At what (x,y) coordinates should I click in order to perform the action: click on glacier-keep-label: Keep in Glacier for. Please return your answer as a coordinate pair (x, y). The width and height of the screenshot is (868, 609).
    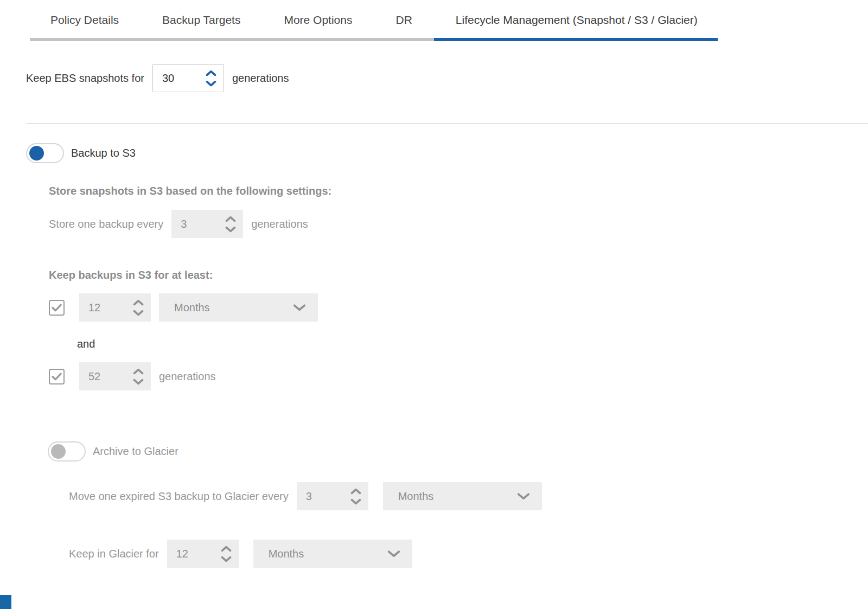
    Looking at the image, I should click on (114, 554).